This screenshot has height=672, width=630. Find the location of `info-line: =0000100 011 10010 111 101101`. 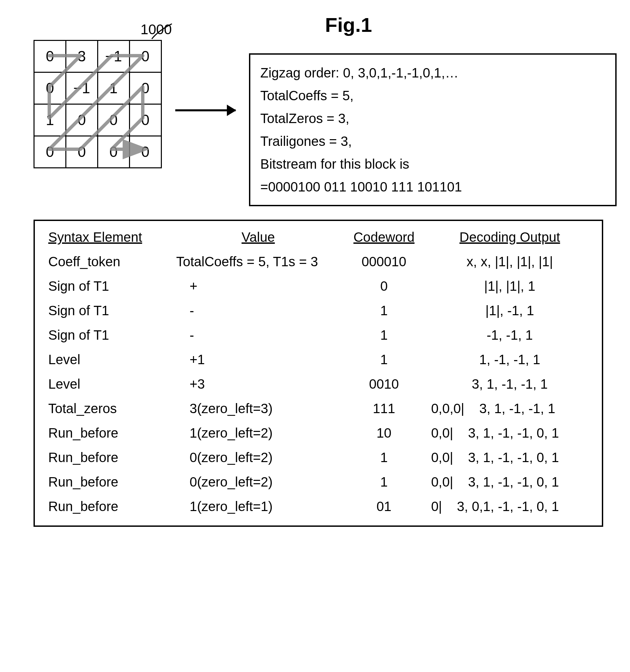

info-line: =0000100 011 10010 111 101101 is located at coordinates (433, 187).